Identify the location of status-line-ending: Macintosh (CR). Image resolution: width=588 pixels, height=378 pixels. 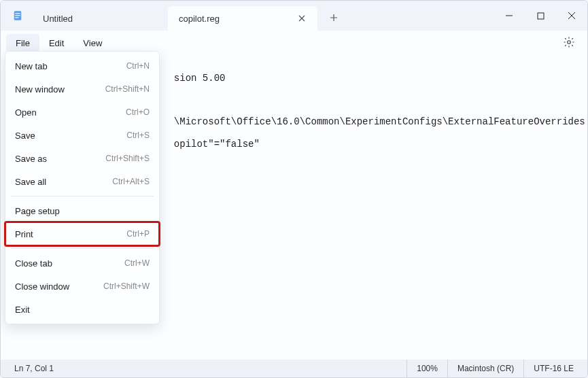
(485, 368).